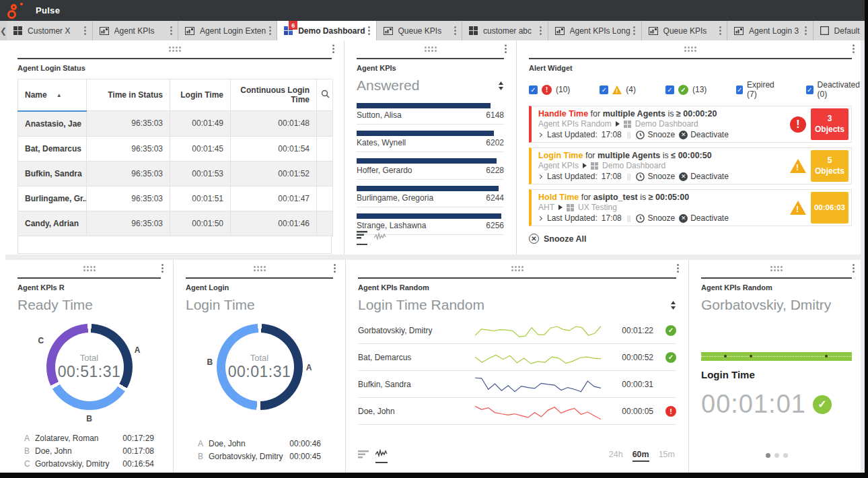 The width and height of the screenshot is (868, 478). Describe the element at coordinates (830, 124) in the screenshot. I see `alert-objects-badge: 3Objects` at that location.